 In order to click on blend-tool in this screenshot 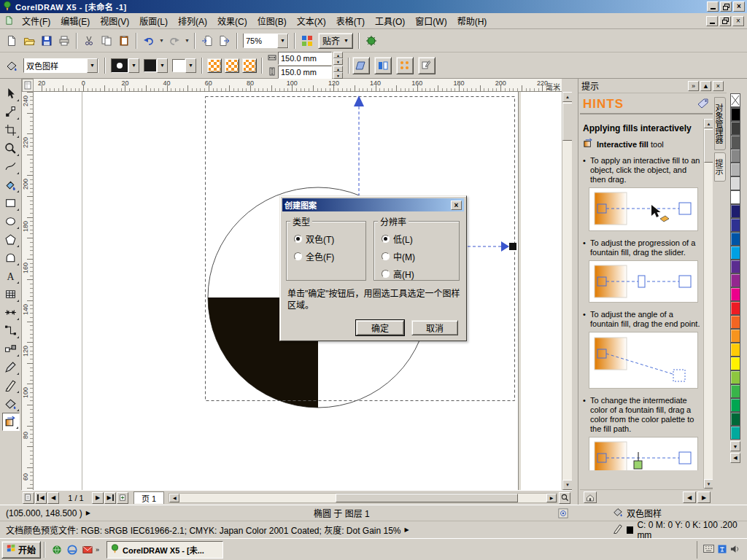, I will do `click(11, 349)`.